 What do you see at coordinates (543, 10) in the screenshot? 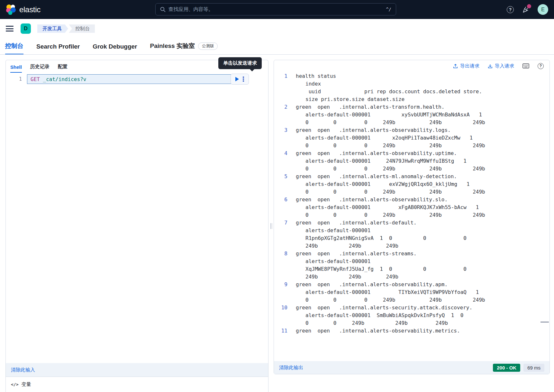
I see `user-avatar: E` at bounding box center [543, 10].